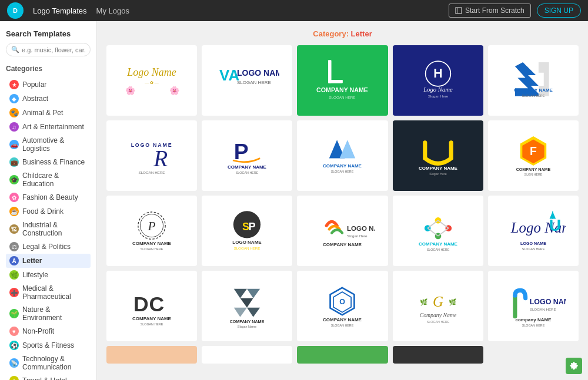 The height and width of the screenshot is (380, 588). Describe the element at coordinates (247, 306) in the screenshot. I see `logo-svg-17: COMPANY NAME Slogan Name` at that location.